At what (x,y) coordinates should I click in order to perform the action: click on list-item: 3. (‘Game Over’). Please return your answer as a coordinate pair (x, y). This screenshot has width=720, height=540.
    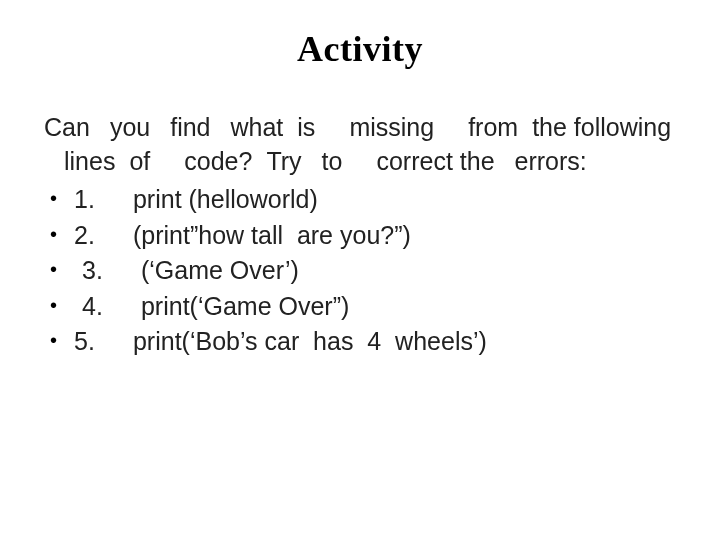
    Looking at the image, I should click on (360, 271).